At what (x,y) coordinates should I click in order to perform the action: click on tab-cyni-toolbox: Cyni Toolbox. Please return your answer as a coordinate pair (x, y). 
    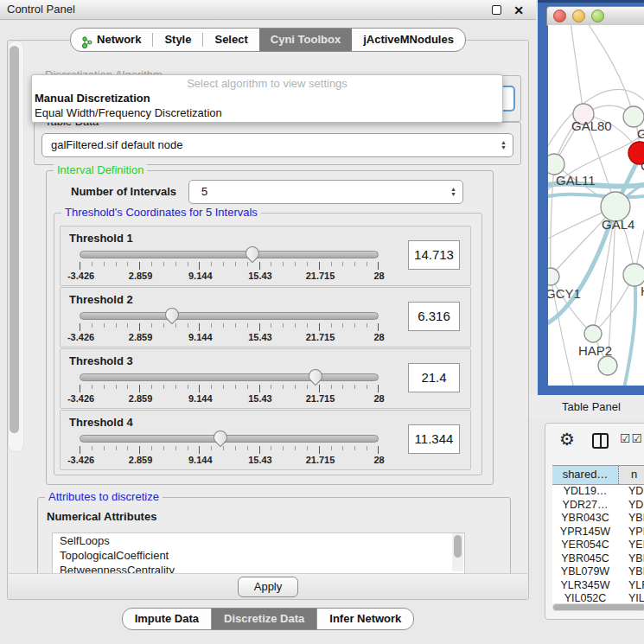
    Looking at the image, I should click on (306, 40).